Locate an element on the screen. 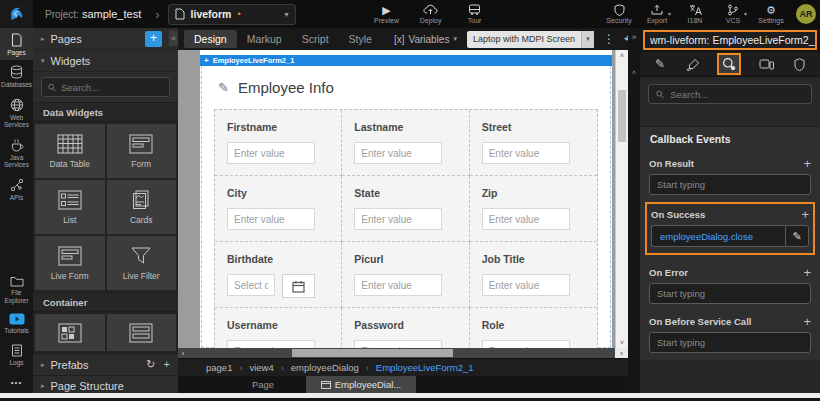 This screenshot has height=401, width=820. vertical-scrollbar: ˄ ˅ is located at coordinates (622, 199).